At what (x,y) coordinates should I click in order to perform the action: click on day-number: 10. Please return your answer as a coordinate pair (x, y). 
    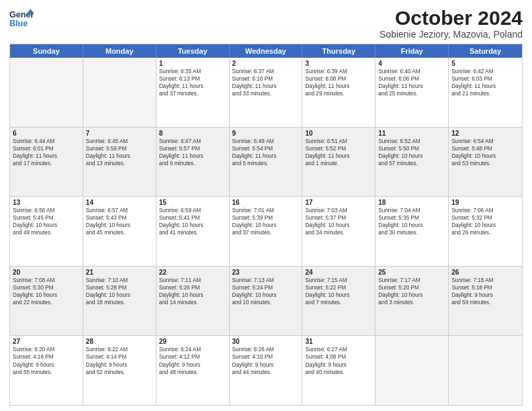
    Looking at the image, I should click on (339, 133).